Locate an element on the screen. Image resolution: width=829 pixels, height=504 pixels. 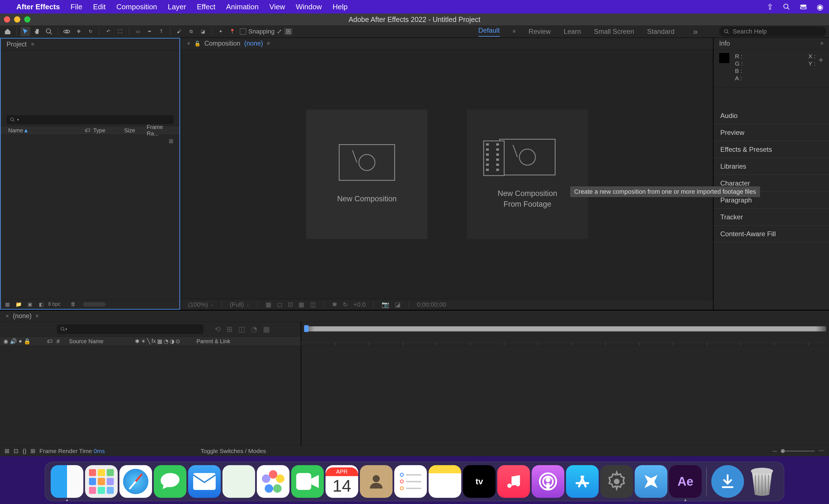
menu-layer: Layer is located at coordinates (177, 7).